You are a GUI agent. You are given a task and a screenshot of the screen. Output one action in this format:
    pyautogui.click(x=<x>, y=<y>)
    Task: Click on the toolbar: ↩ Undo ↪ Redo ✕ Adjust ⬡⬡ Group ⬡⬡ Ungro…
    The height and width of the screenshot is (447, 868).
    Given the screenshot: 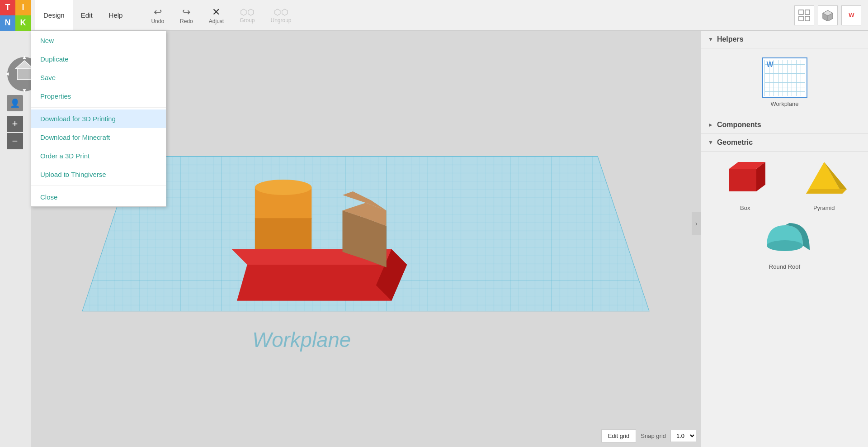 What is the action you would take?
    pyautogui.click(x=221, y=15)
    